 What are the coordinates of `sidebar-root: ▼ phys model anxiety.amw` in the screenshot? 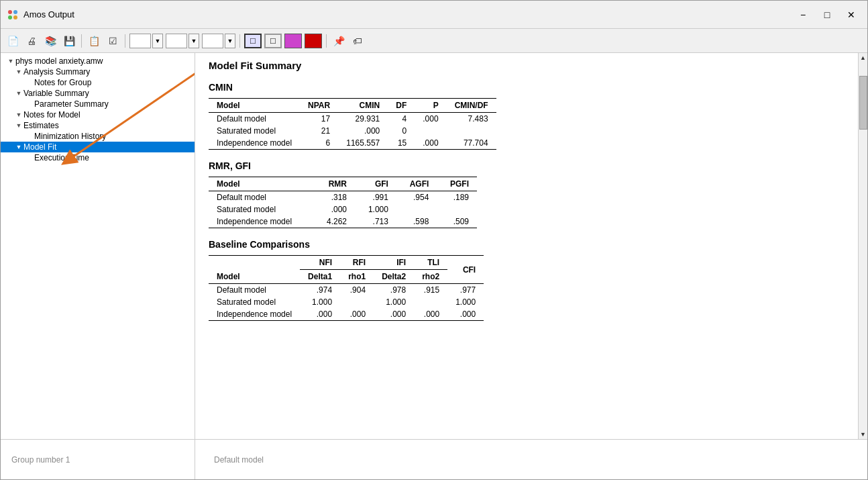 It's located at (98, 61).